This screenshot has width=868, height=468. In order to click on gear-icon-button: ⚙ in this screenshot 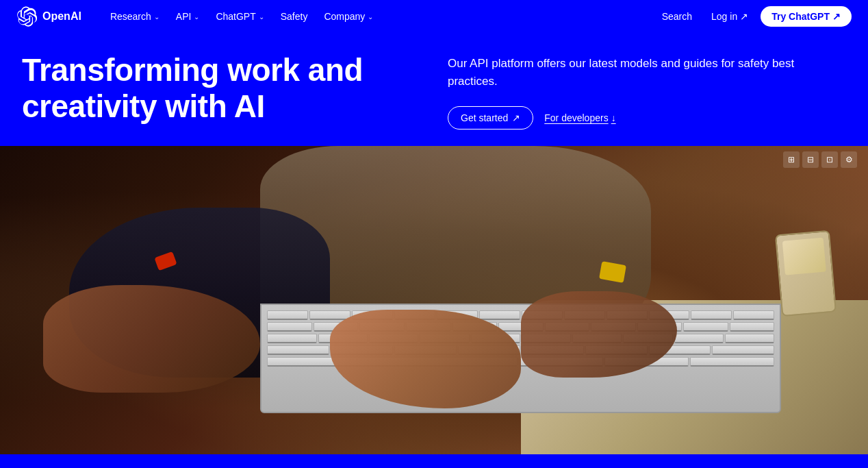, I will do `click(849, 160)`.